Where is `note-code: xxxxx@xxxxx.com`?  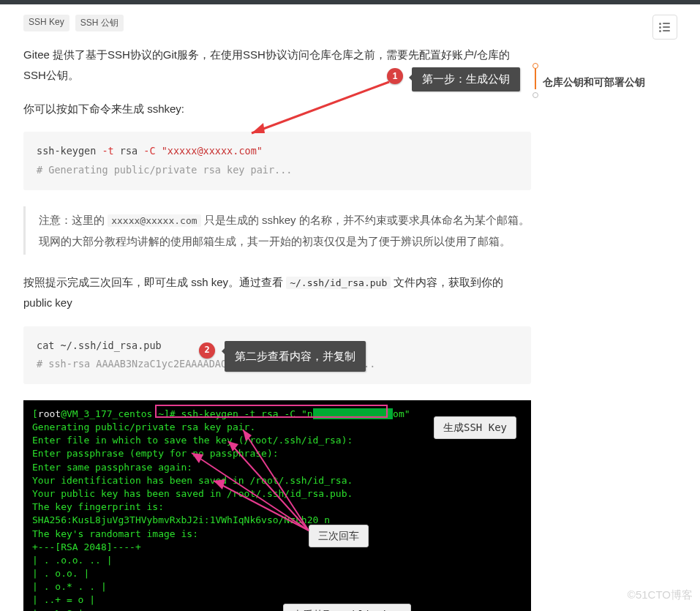
note-code: xxxxx@xxxxx.com is located at coordinates (154, 221).